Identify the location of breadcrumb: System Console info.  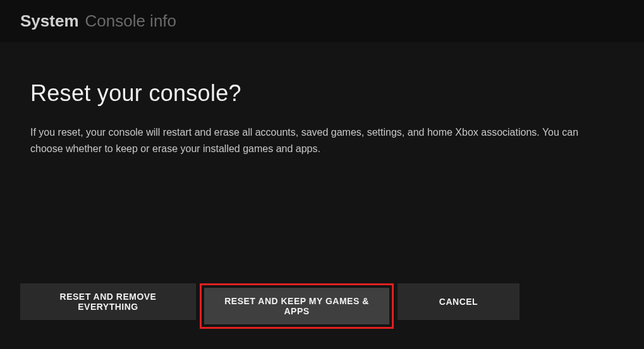
(322, 21).